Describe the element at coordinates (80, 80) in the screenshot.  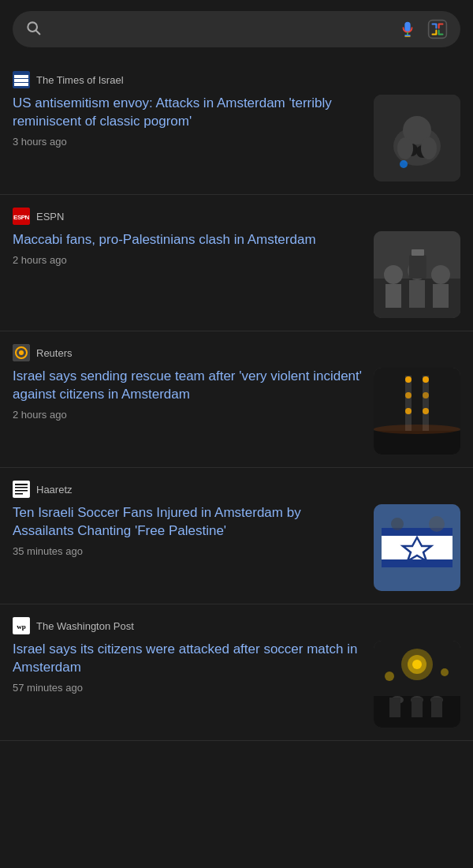
I see `source-name: The Times of Israel` at that location.